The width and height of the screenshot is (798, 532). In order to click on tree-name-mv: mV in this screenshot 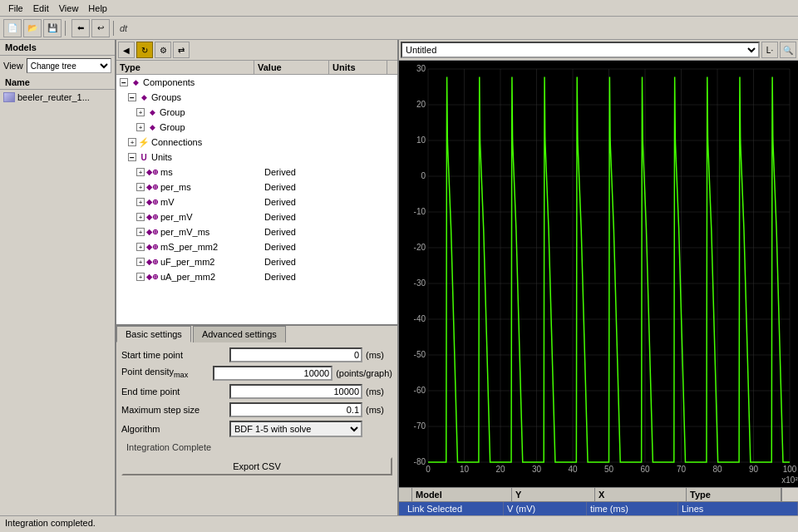, I will do `click(211, 202)`.